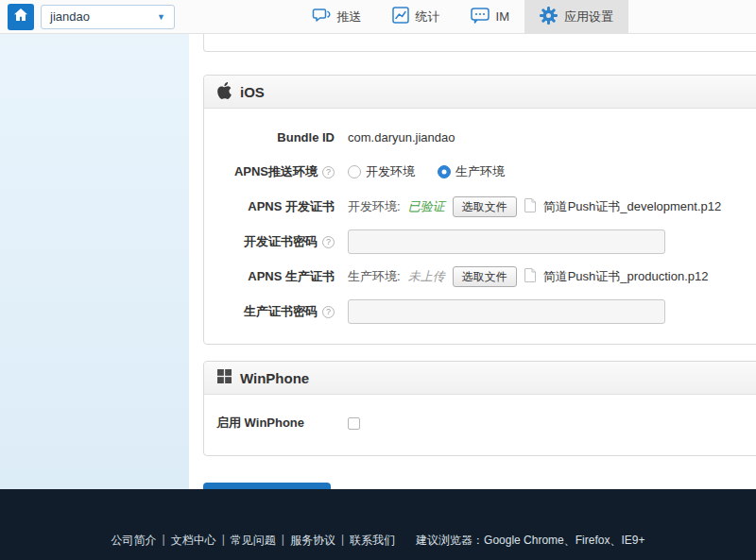 The height and width of the screenshot is (560, 756). I want to click on footer-link-terms: 服务协议, so click(313, 540).